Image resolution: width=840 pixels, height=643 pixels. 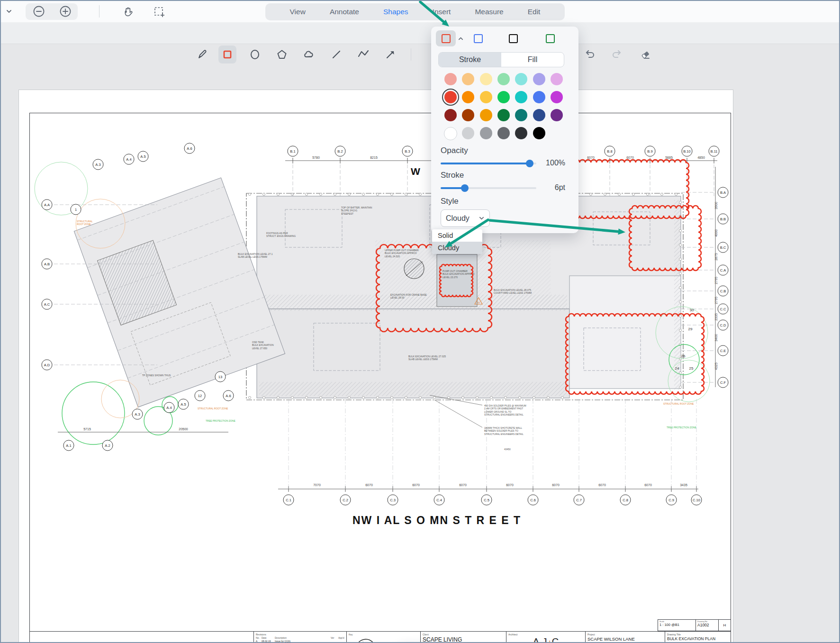 What do you see at coordinates (625, 637) in the screenshot?
I see `project-cell: Project SCAPE WILSON LANE 36-47 WILSON L…` at bounding box center [625, 637].